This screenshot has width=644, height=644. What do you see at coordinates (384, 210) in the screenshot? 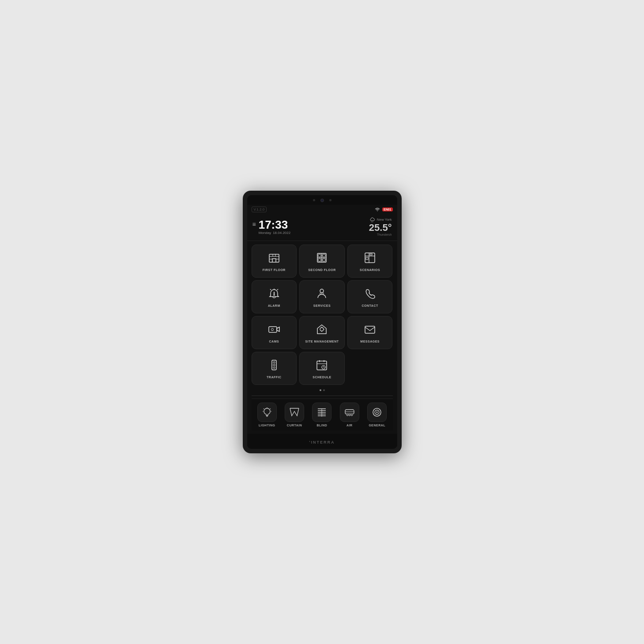
I see `status-icons: EN01` at bounding box center [384, 210].